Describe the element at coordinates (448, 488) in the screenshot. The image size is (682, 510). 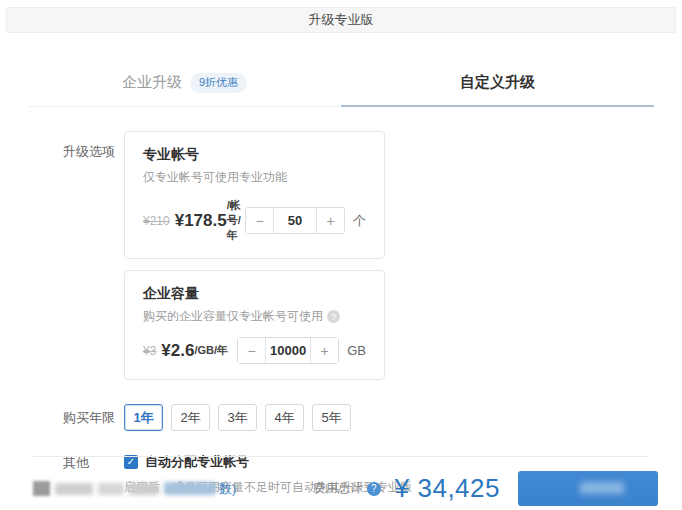
I see `total-cost-value: ¥ 34,425` at that location.